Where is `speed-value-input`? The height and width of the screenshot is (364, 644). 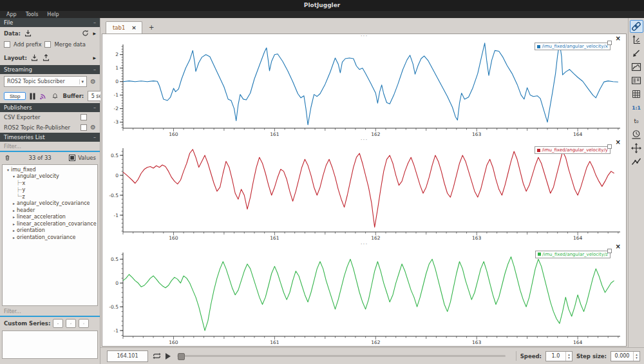
speed-value-input is located at coordinates (556, 356).